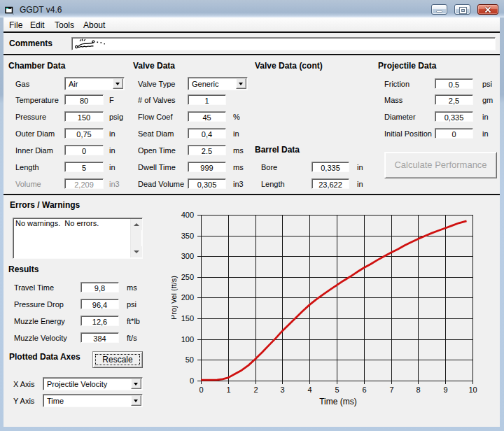  I want to click on svg-text: 50, so click(190, 360).